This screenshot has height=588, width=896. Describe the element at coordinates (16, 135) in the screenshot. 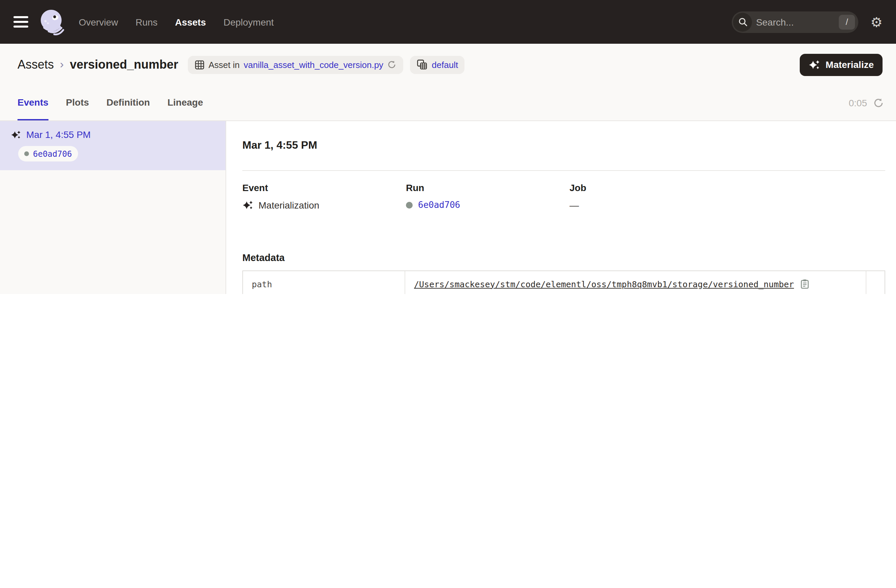

I see `materialization-sparkle-icon` at that location.